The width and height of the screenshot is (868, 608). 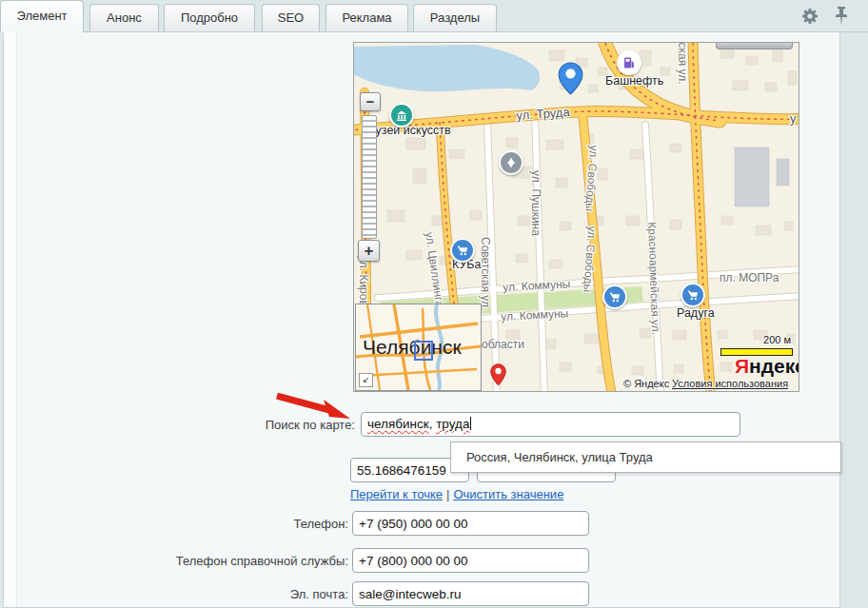 What do you see at coordinates (550, 424) in the screenshot?
I see `map-search-input: челябинск, труда` at bounding box center [550, 424].